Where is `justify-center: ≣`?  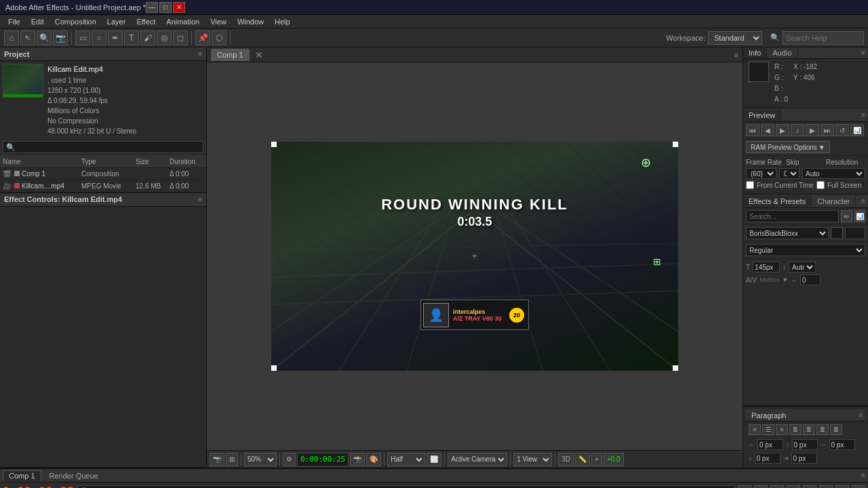
justify-center: ≣ is located at coordinates (809, 430).